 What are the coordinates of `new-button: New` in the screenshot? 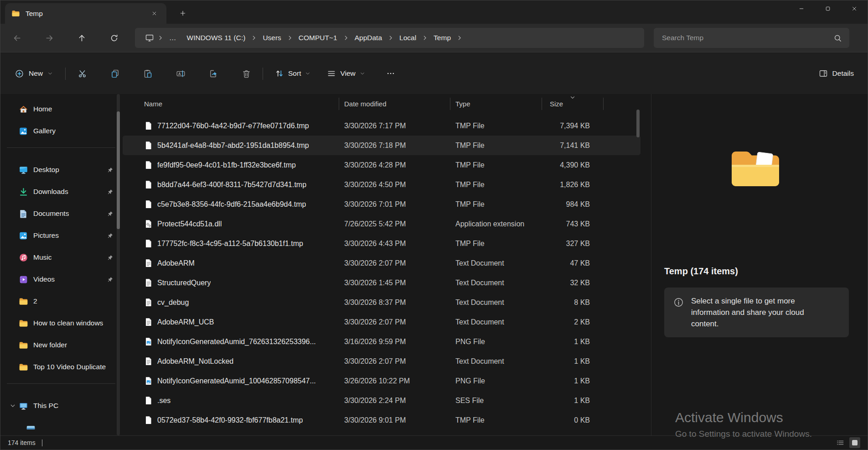 It's located at (34, 74).